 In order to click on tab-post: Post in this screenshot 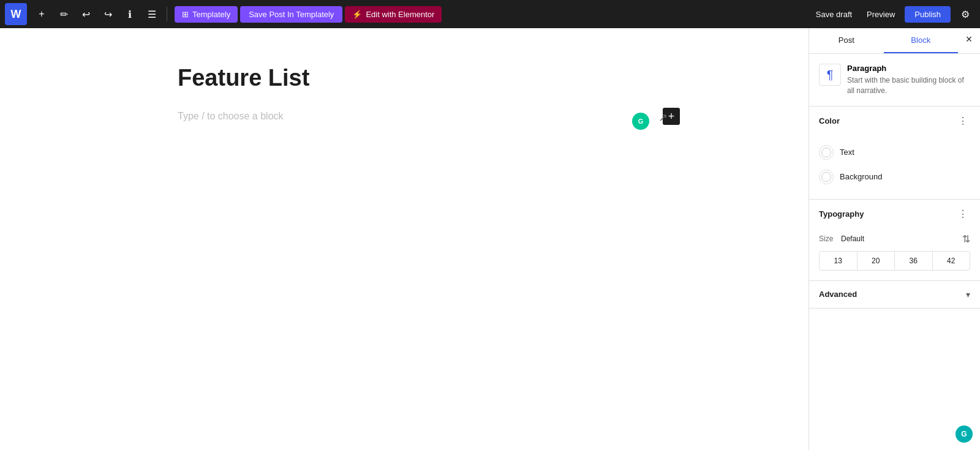, I will do `click(846, 40)`.